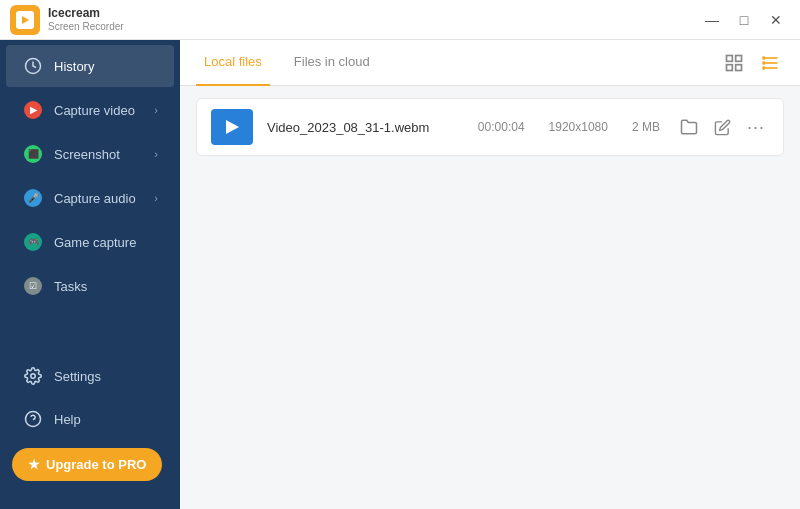 This screenshot has height=509, width=800. I want to click on grid-view-button, so click(734, 63).